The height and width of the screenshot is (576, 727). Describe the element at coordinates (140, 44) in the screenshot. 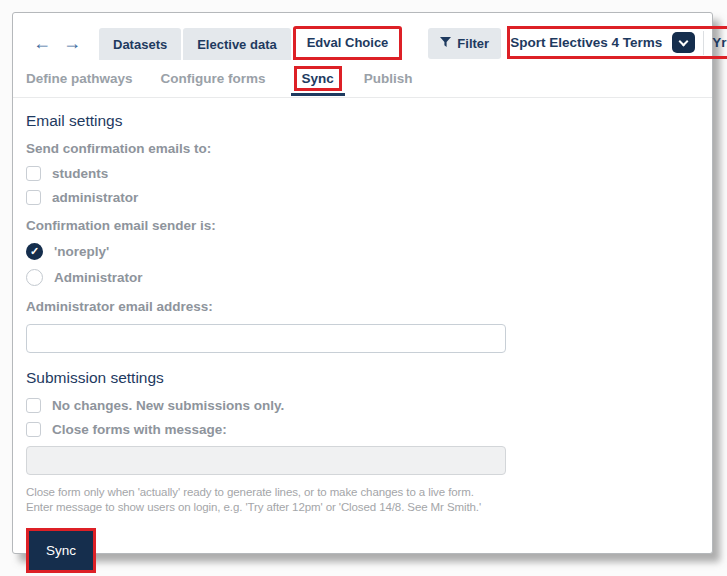

I see `tab-datasets: Datasets` at that location.